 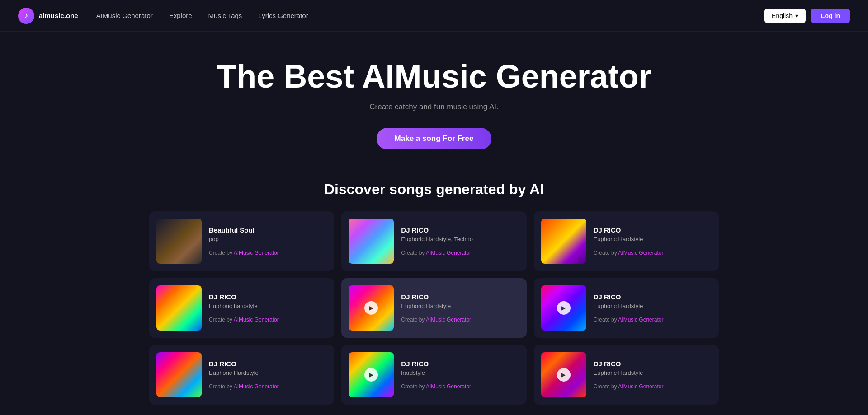 I want to click on song-card: DJ RICO Euphoric Hardstyle, Techno Creat…, so click(x=434, y=241).